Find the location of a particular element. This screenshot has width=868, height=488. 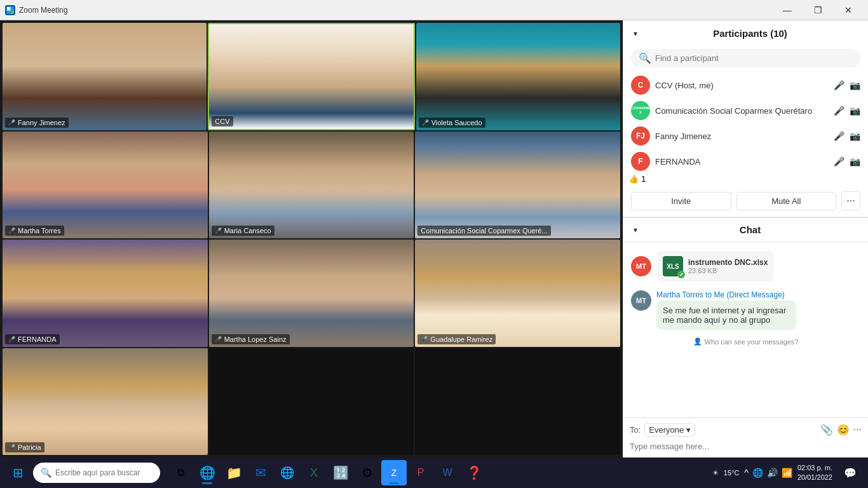

help-icon: ❓ is located at coordinates (474, 473).